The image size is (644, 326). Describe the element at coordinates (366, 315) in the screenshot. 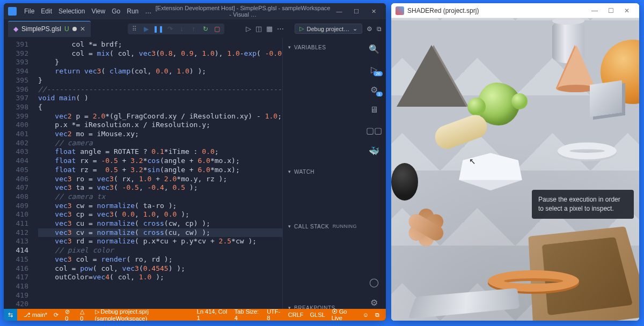

I see `feedback-icon: ☺` at that location.